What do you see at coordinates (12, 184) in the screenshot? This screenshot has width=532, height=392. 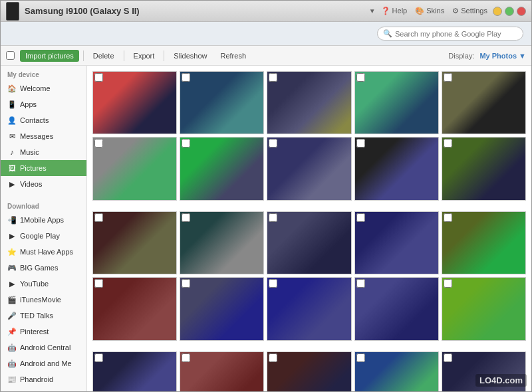 I see `videos-icon: ▶` at bounding box center [12, 184].